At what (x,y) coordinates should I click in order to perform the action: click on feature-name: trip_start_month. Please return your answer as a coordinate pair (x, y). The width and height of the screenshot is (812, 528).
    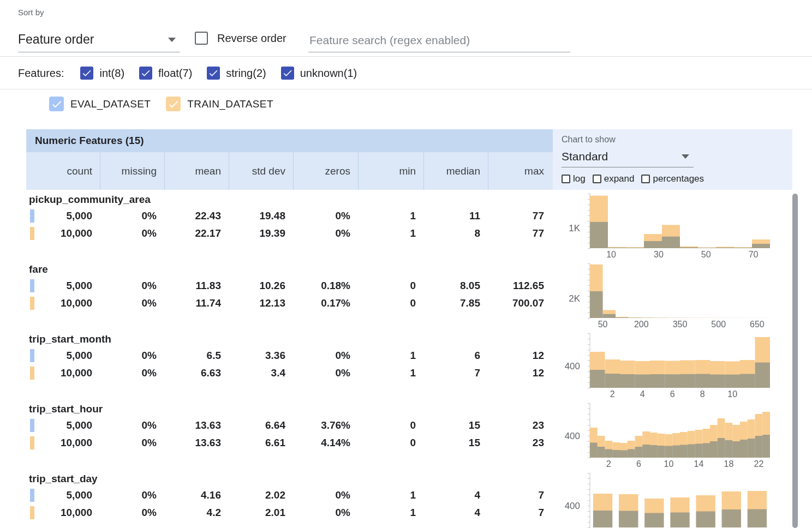
    Looking at the image, I should click on (289, 339).